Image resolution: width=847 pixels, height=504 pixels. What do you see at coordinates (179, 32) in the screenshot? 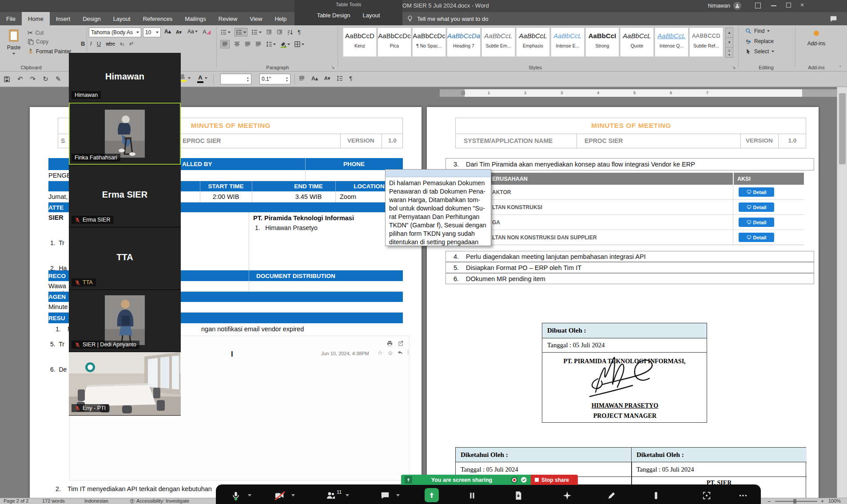
I see `shrink-font-icon: A▾` at bounding box center [179, 32].